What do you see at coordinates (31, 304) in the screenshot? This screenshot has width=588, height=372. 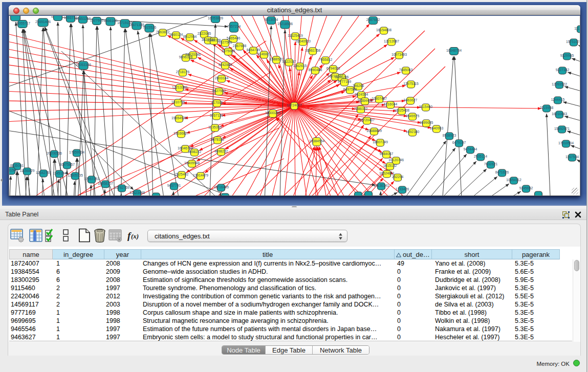 I see `cell-name: 14569117` at bounding box center [31, 304].